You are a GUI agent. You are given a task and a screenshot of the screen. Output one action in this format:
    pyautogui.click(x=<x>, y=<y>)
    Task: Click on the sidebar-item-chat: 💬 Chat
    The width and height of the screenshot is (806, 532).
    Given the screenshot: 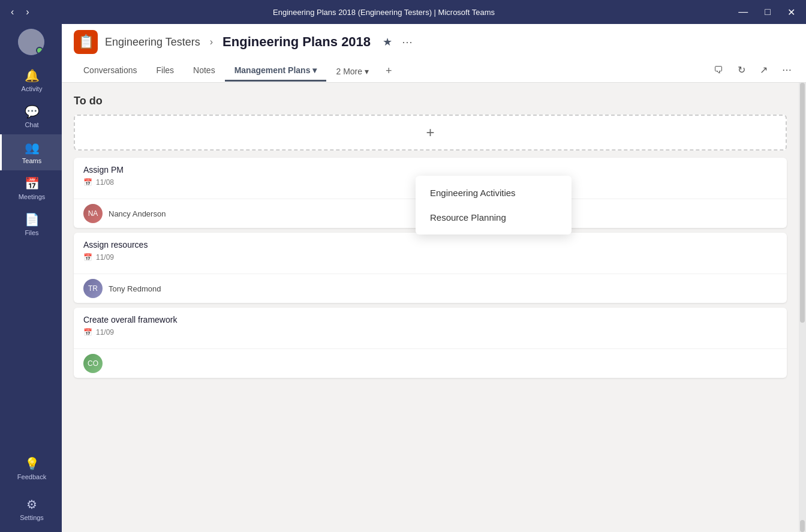 What is the action you would take?
    pyautogui.click(x=31, y=116)
    